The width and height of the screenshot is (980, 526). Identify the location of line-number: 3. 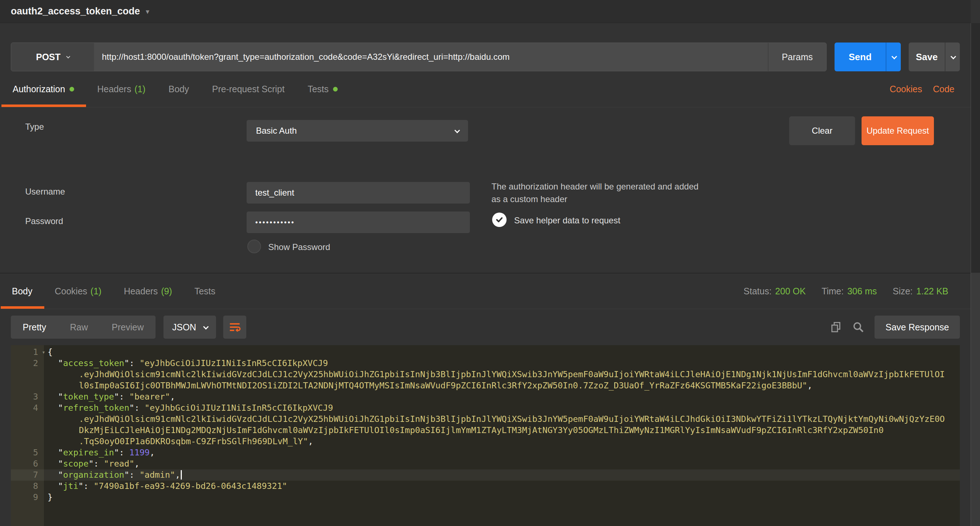
(27, 397).